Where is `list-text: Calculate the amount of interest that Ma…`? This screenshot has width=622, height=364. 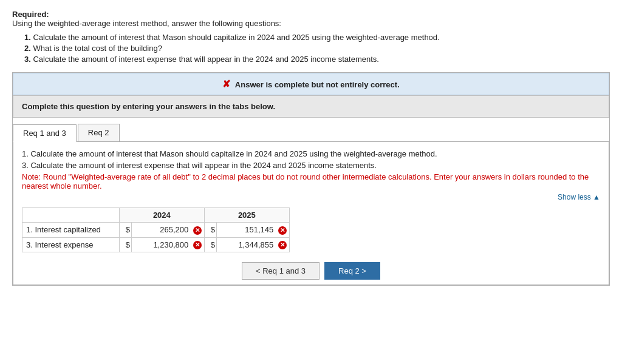 list-text: Calculate the amount of interest that Ma… is located at coordinates (236, 38).